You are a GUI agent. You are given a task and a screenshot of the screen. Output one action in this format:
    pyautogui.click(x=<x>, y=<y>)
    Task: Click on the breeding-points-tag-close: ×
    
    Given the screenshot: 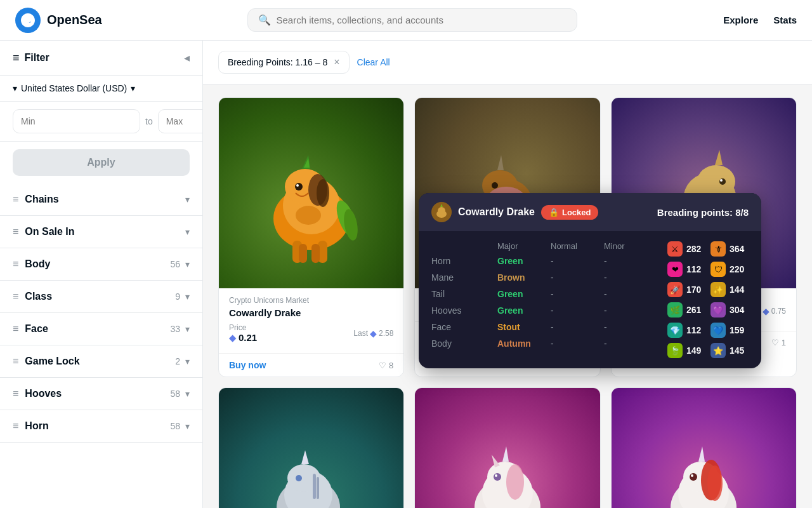 What is the action you would take?
    pyautogui.click(x=336, y=62)
    